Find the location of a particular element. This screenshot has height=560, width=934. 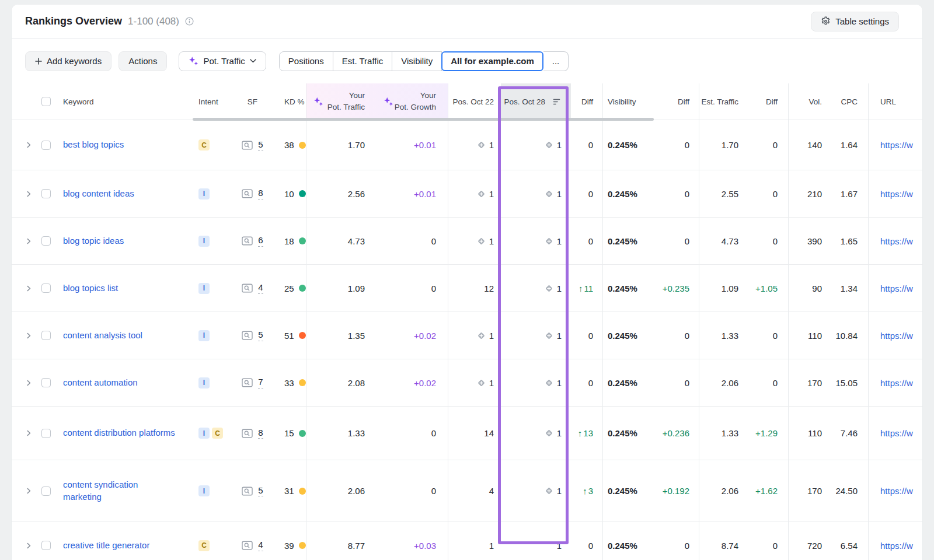

col-cpc: CPC is located at coordinates (851, 102).